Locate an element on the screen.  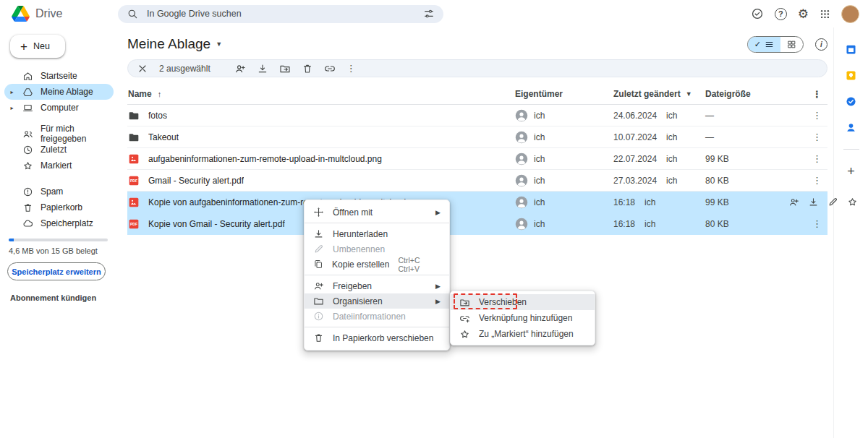
sidebar-item-papierkorb: Papierkorb is located at coordinates (59, 207).